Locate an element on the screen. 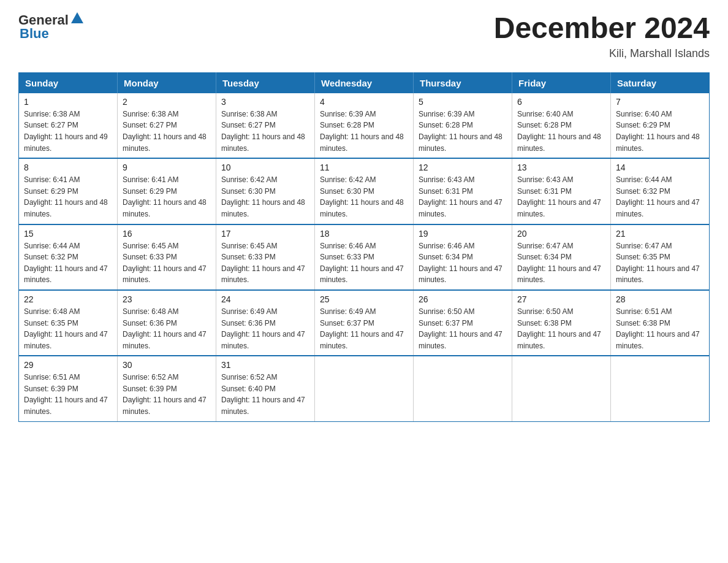 This screenshot has width=728, height=563. table-row: 5 Sunrise: 6:39 AMSunset: 6:28 PMDayligh… is located at coordinates (463, 126).